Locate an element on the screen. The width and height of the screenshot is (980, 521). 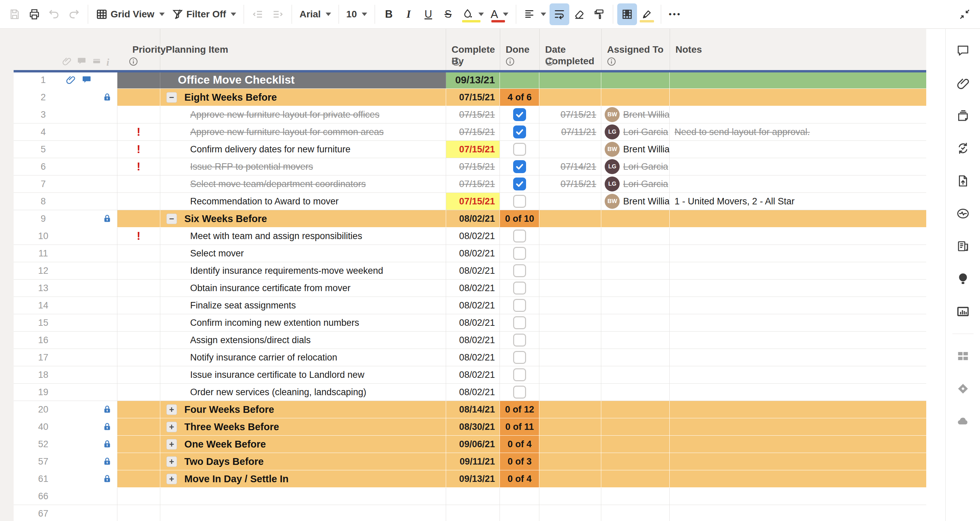
text-color-button: A is located at coordinates (500, 14).